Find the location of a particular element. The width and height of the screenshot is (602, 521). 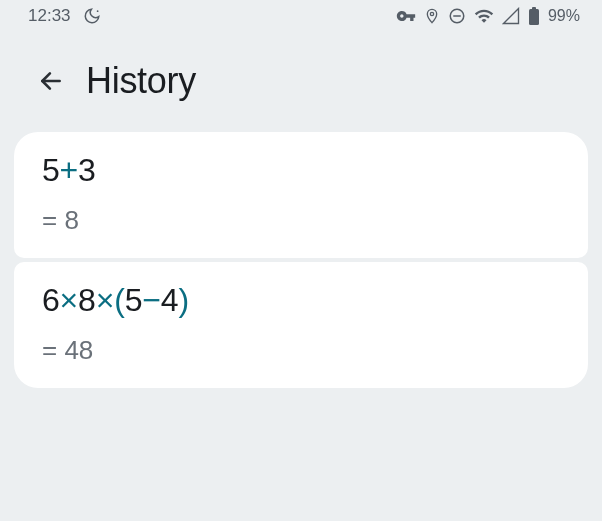

battery-icon is located at coordinates (534, 16).